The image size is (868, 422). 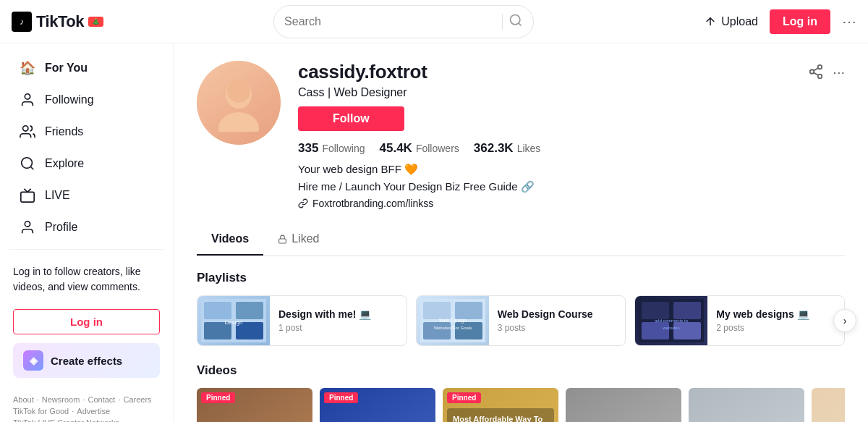 I want to click on footer-link-sep3: ·, so click(x=119, y=400).